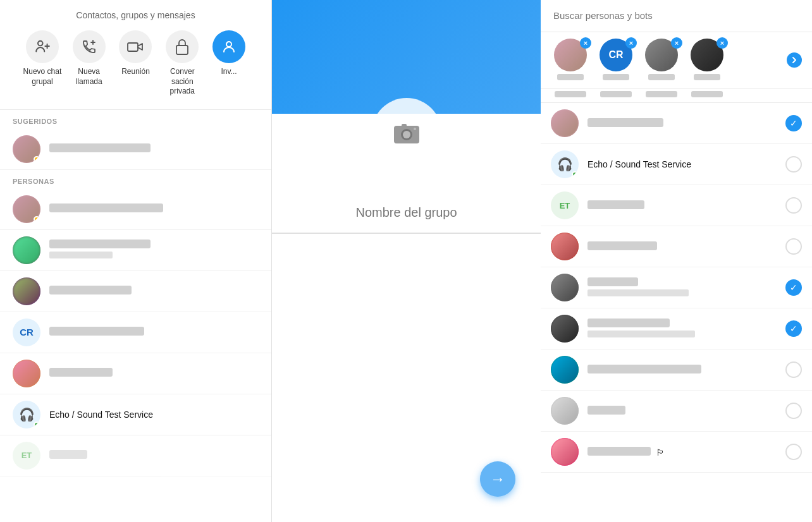  I want to click on meeting-button: Reunión, so click(136, 63).